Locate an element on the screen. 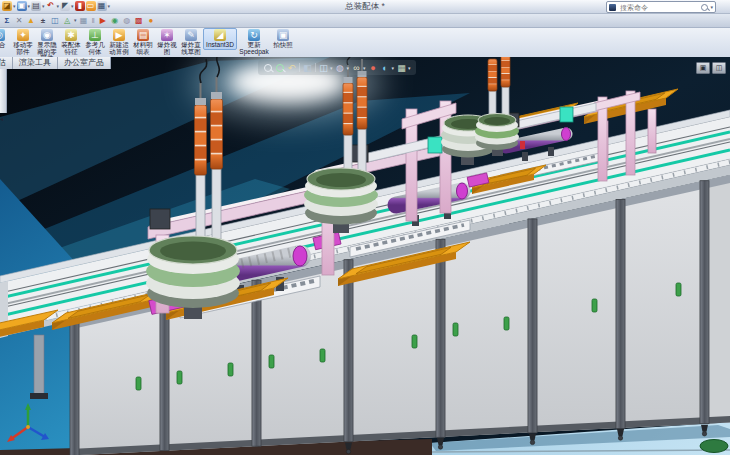 The image size is (730, 455). ribbon-label: 装配体特征 is located at coordinates (71, 48).